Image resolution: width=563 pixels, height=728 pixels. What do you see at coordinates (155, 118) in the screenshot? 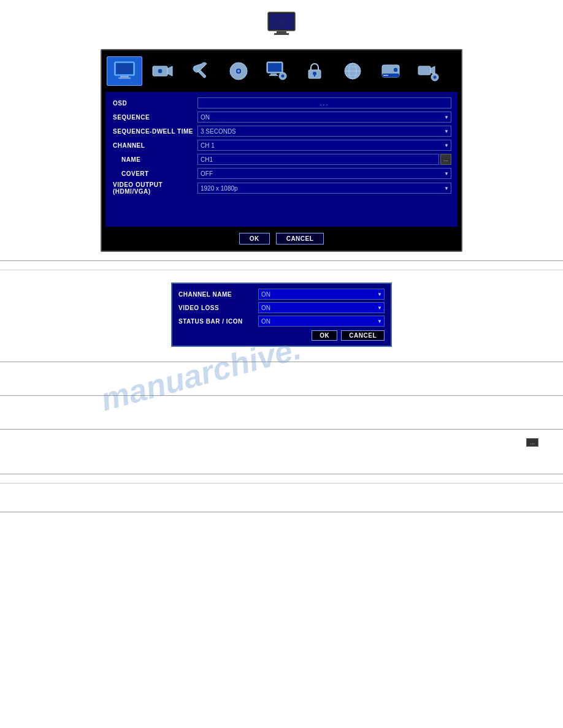
I see `label-sequence: SEQUENCE` at bounding box center [155, 118].